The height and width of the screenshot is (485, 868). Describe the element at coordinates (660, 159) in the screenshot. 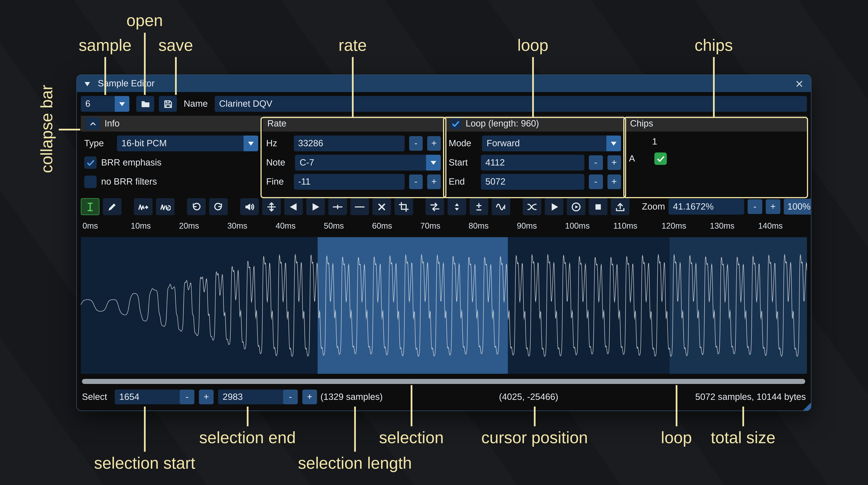

I see `chip-enable-checkbox` at that location.